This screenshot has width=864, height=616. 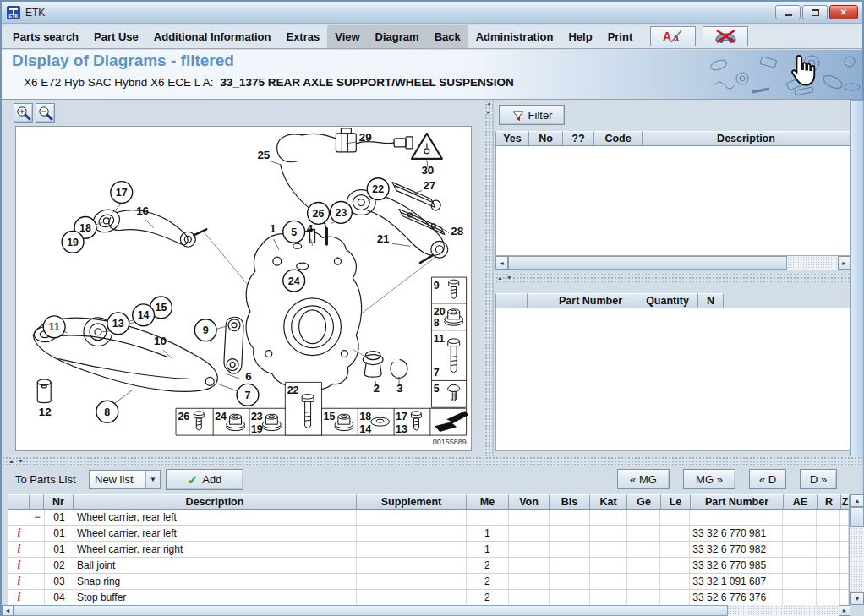 I want to click on parts-col-ae: AE, so click(x=801, y=502).